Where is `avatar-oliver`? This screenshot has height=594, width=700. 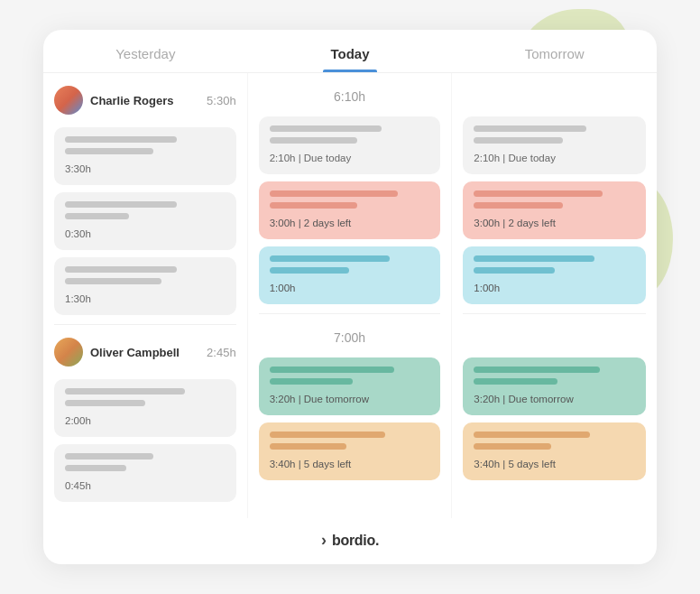 avatar-oliver is located at coordinates (69, 352).